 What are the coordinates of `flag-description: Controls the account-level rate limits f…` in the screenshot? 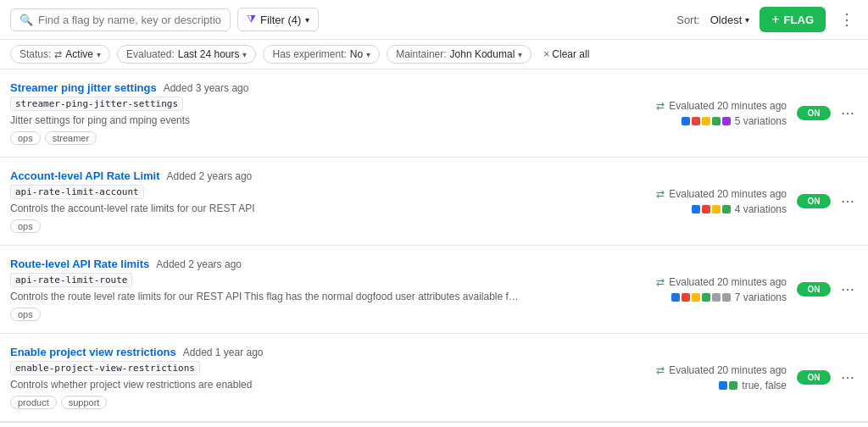 It's located at (264, 208).